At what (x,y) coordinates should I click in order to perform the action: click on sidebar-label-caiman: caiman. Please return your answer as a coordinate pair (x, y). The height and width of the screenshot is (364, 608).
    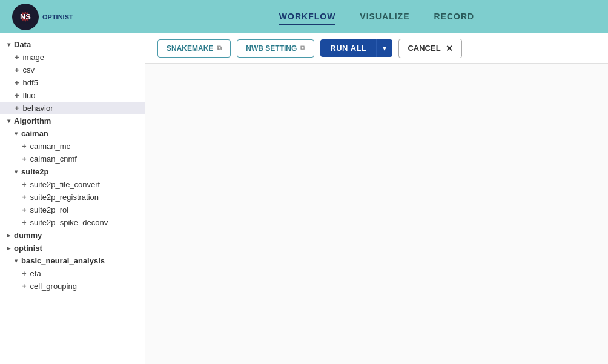
    Looking at the image, I should click on (35, 133).